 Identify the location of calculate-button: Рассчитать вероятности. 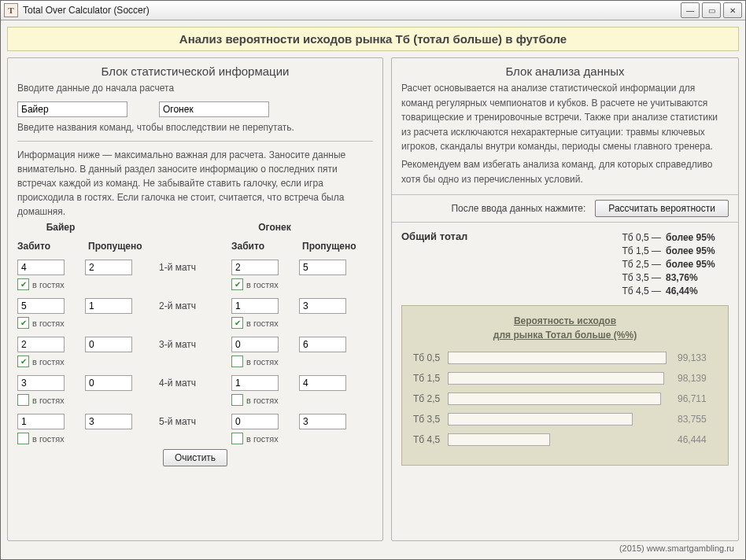
(662, 208).